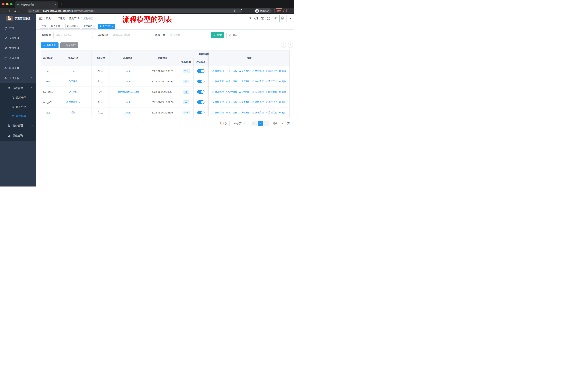  Describe the element at coordinates (186, 102) in the screenshot. I see `version-badge: v4` at that location.